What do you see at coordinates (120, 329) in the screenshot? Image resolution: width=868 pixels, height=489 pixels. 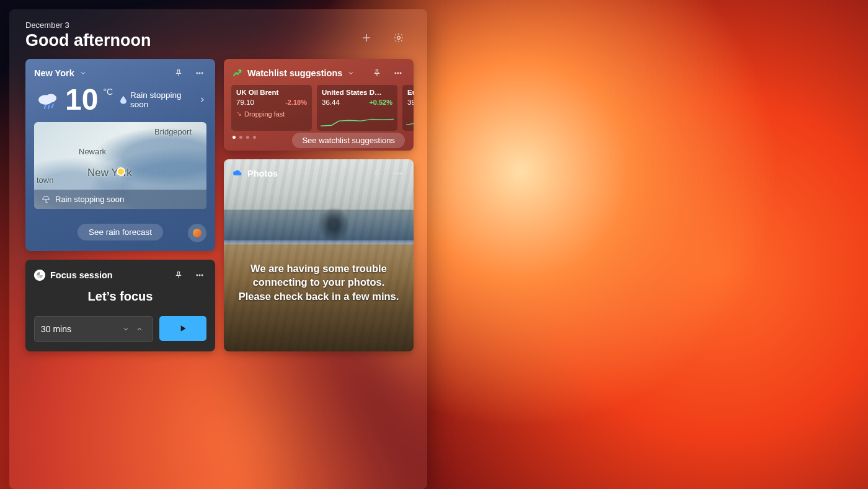 I see `focus-controls: 30 mins` at bounding box center [120, 329].